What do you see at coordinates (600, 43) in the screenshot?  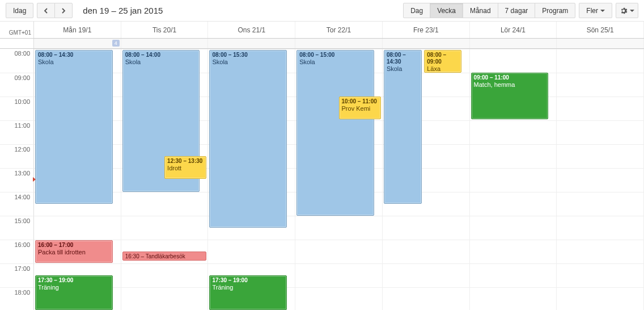 I see `allday-sun` at bounding box center [600, 43].